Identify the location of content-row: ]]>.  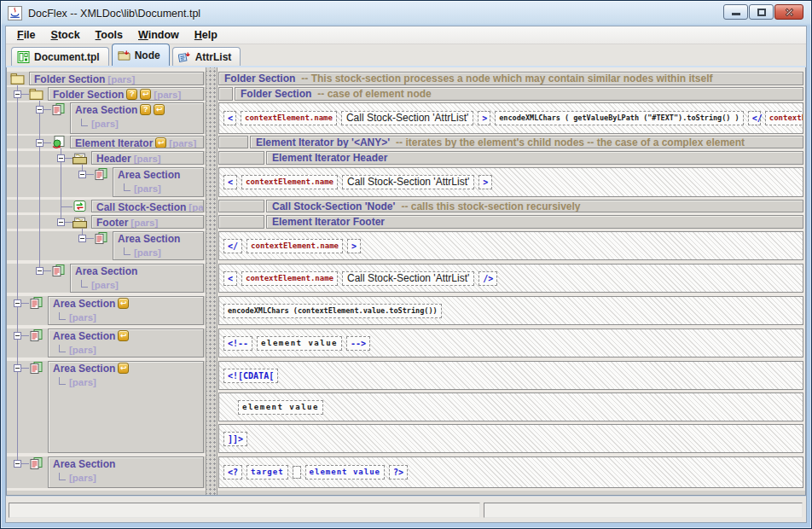
(512, 439).